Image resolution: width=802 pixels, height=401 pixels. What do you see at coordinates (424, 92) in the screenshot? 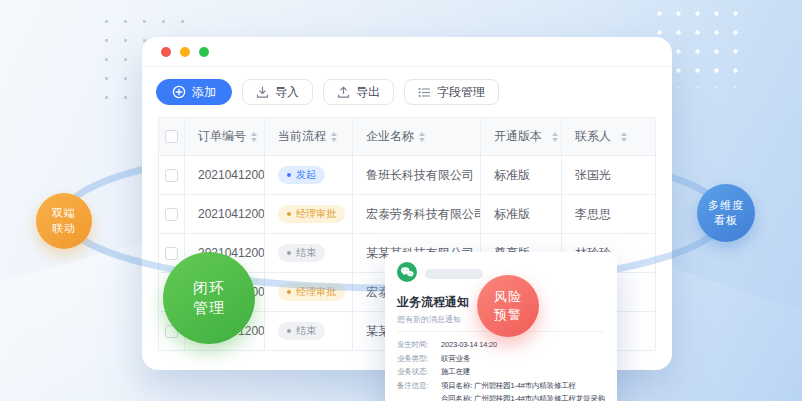
I see `list-settings-icon` at bounding box center [424, 92].